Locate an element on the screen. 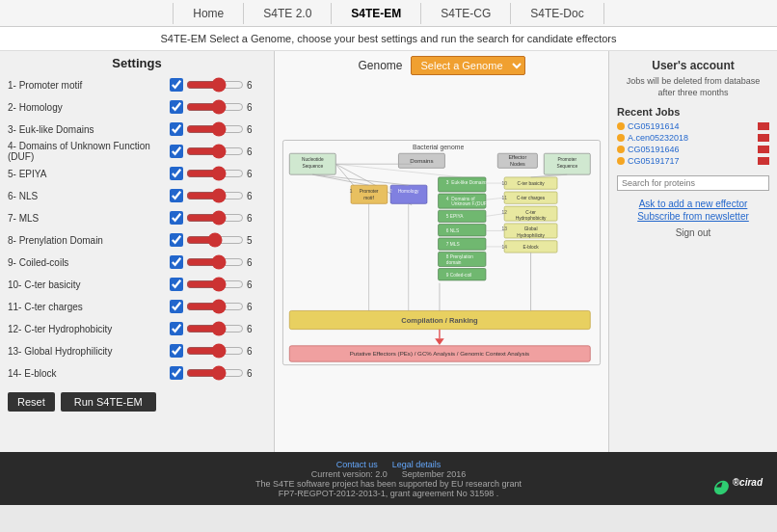  setting-value-14: 6 is located at coordinates (252, 374).